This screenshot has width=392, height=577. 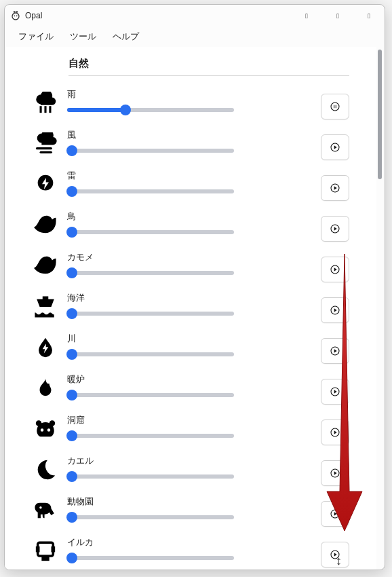 What do you see at coordinates (126, 37) in the screenshot?
I see `menu-help: ヘルプ` at bounding box center [126, 37].